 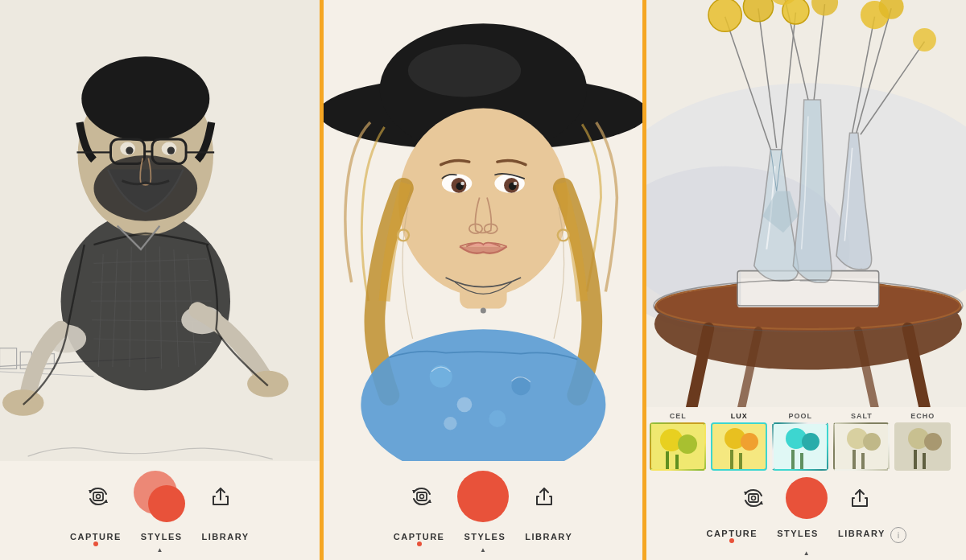 I want to click on style-label-pool: POOL, so click(x=801, y=416).